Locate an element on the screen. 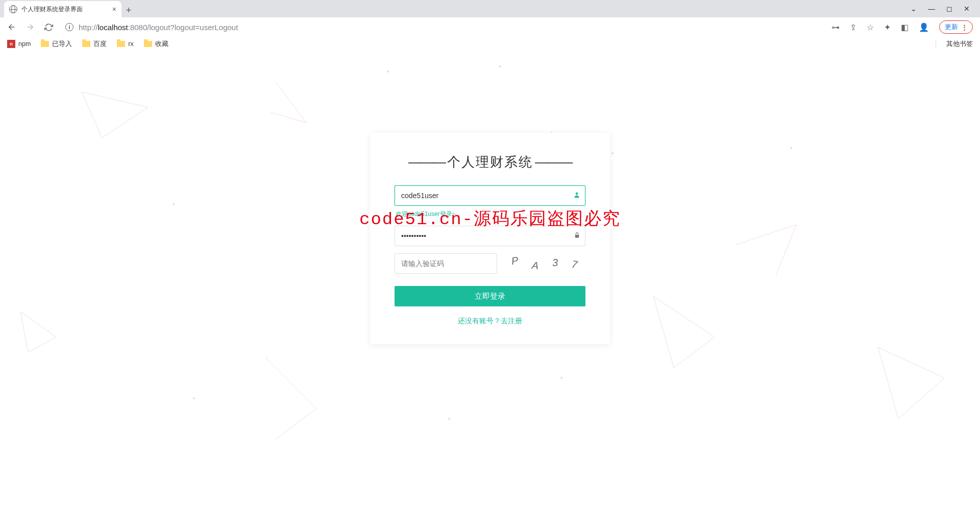 This screenshot has height=526, width=980. username-hint: 欢迎code51user登录~ is located at coordinates (491, 214).